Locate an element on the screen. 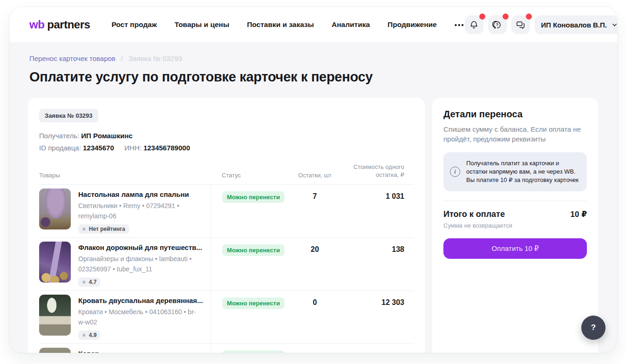 The height and width of the screenshot is (364, 626). payment-info-note: i Получатель платит за карточки и остатк… is located at coordinates (515, 172).